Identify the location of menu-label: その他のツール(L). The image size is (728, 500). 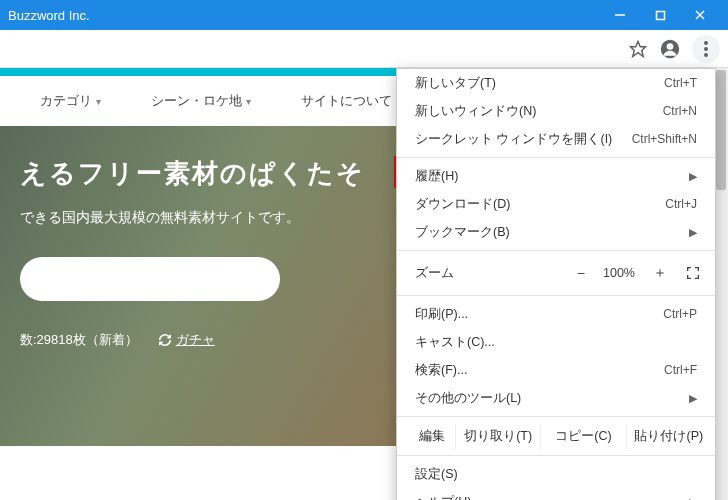
(468, 398).